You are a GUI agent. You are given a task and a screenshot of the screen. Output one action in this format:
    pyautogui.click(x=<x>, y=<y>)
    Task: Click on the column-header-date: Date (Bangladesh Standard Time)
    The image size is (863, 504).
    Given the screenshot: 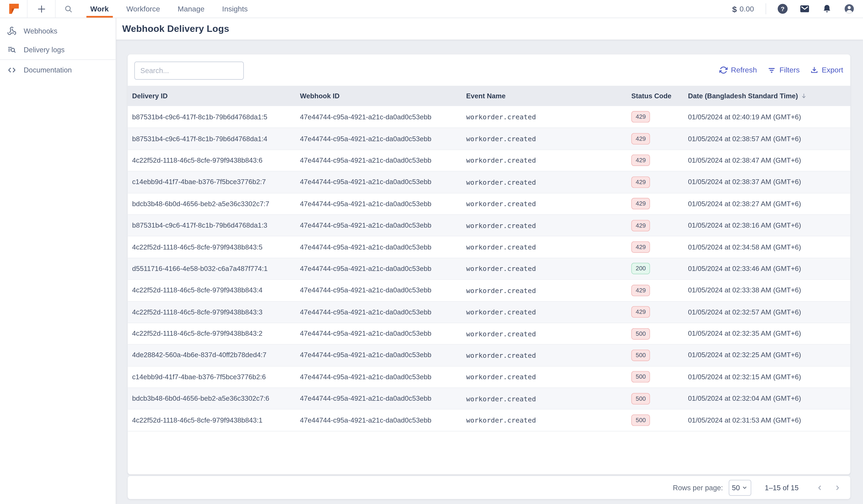 What is the action you would take?
    pyautogui.click(x=767, y=96)
    